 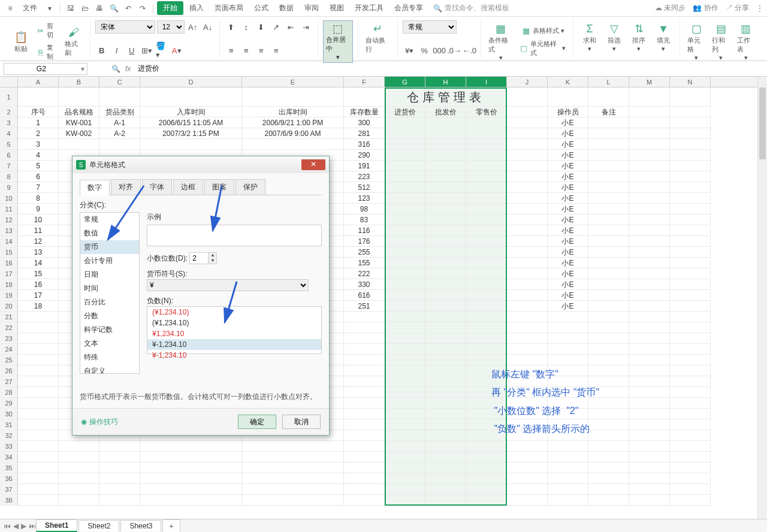 I want to click on category-item: 自定义, so click(x=110, y=369).